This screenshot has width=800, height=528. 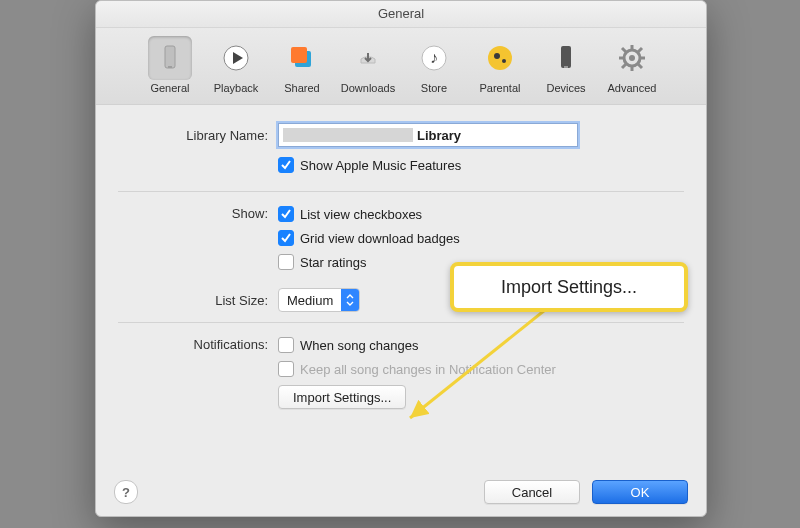 I want to click on toolbar: General Playback Shared Downloads, so click(x=401, y=66).